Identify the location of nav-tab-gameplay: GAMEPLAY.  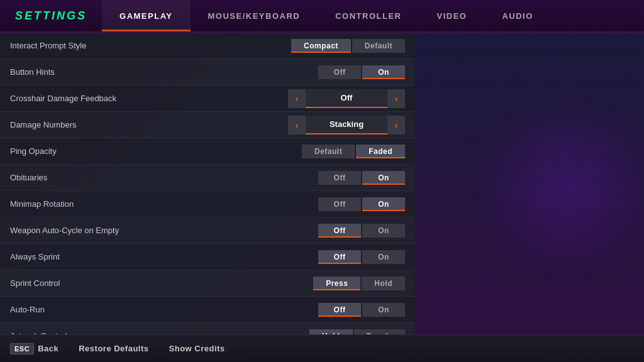
(146, 16).